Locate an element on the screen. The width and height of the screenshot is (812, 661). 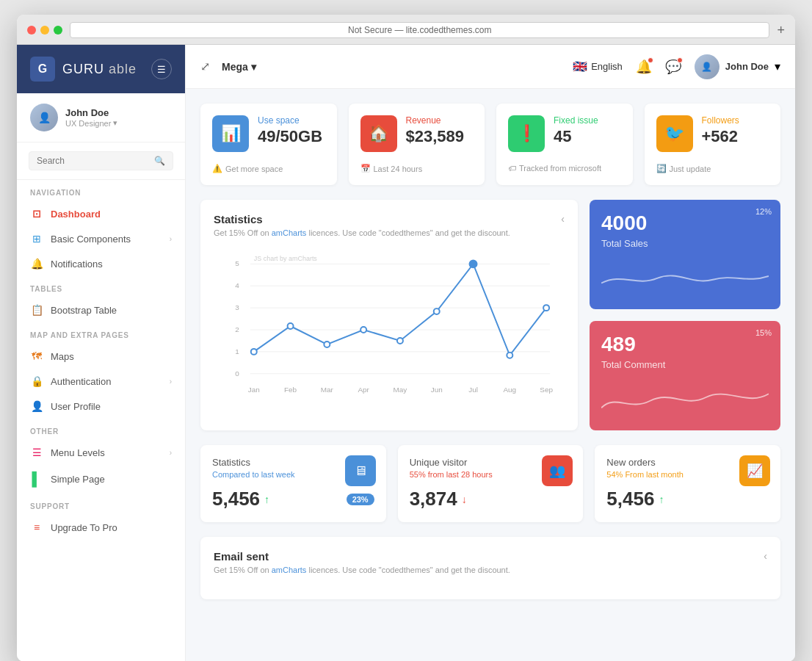
bottom-stat-statistics: 🖥 Statistics Compared to last week 5,456… is located at coordinates (294, 483).